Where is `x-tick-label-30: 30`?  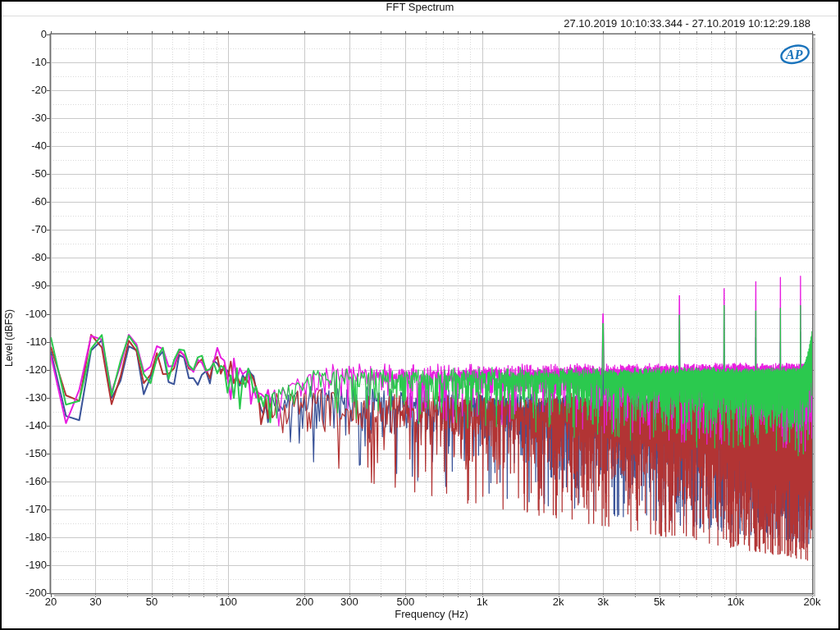
x-tick-label-30: 30 is located at coordinates (95, 602).